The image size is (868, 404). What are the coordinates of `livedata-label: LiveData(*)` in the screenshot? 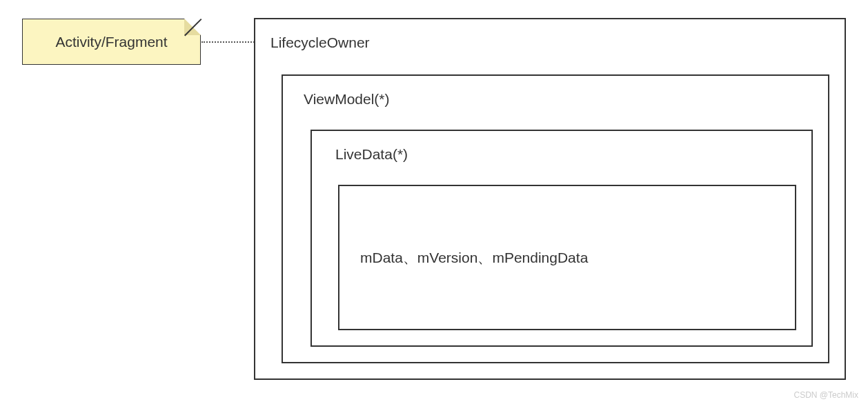 It's located at (371, 154).